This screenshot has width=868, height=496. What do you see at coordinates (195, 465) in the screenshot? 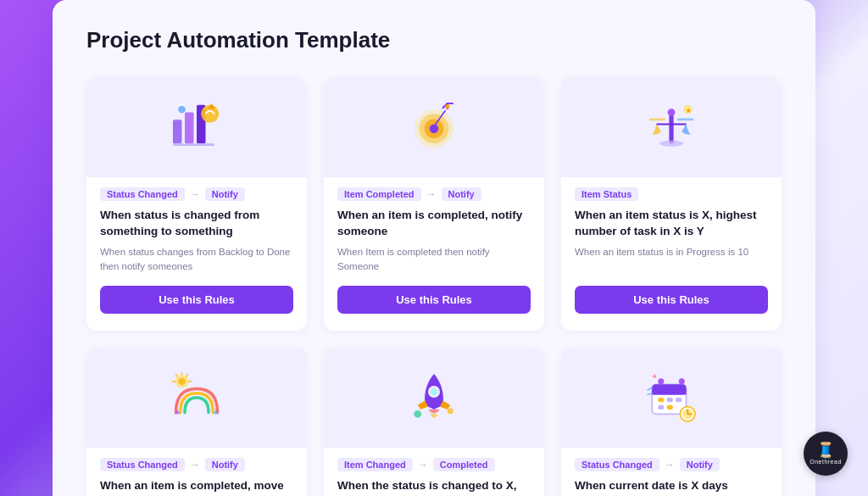
I see `tag-arrow-4: →` at bounding box center [195, 465].